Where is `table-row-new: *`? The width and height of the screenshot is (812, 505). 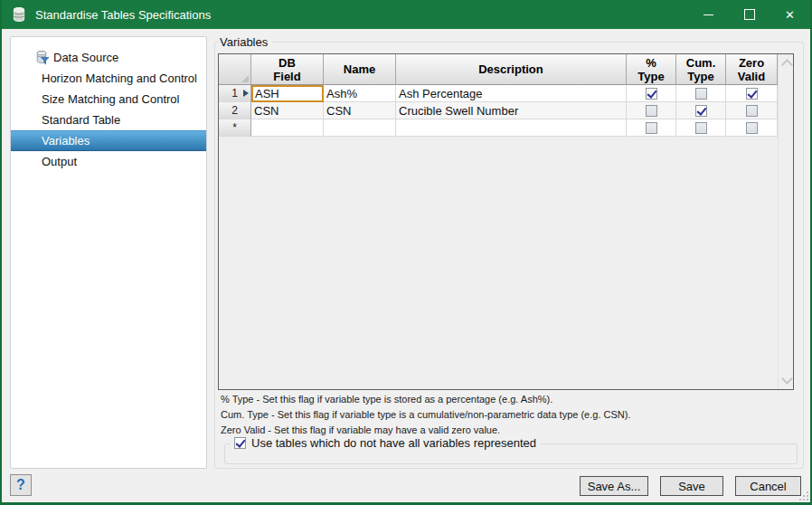
table-row-new: * is located at coordinates (498, 129).